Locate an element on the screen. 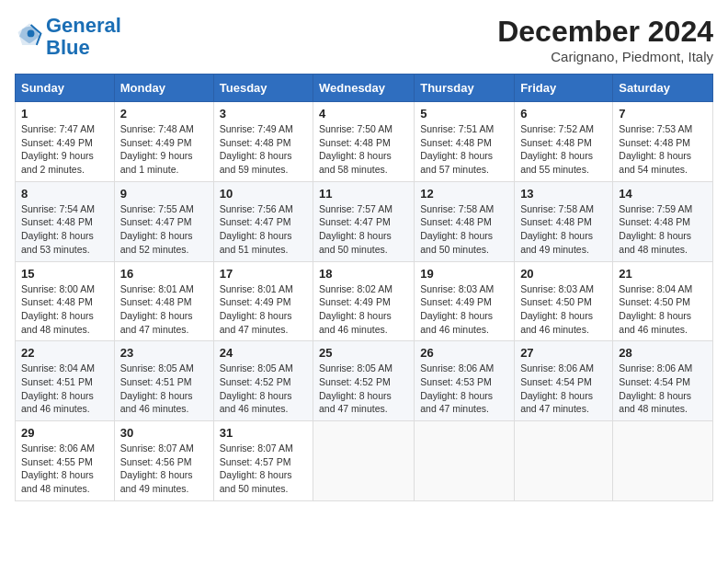 Image resolution: width=728 pixels, height=563 pixels. day-number: 13 is located at coordinates (563, 193).